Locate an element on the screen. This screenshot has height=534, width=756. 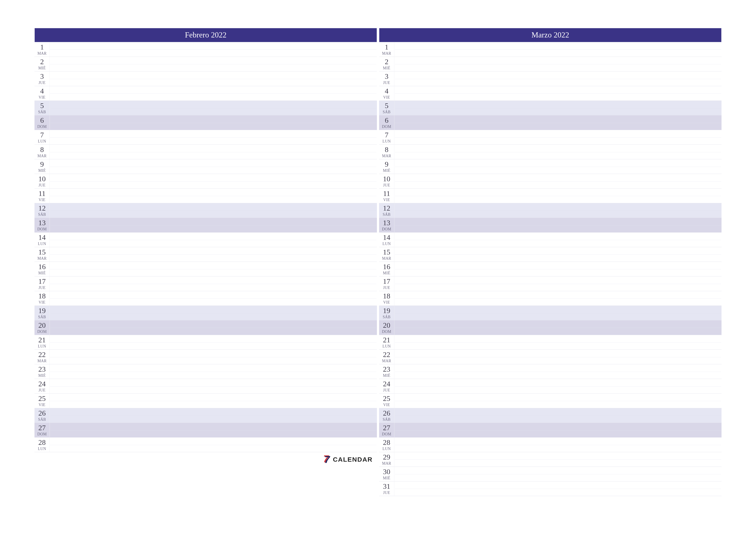
day-number: 12 is located at coordinates (42, 208).